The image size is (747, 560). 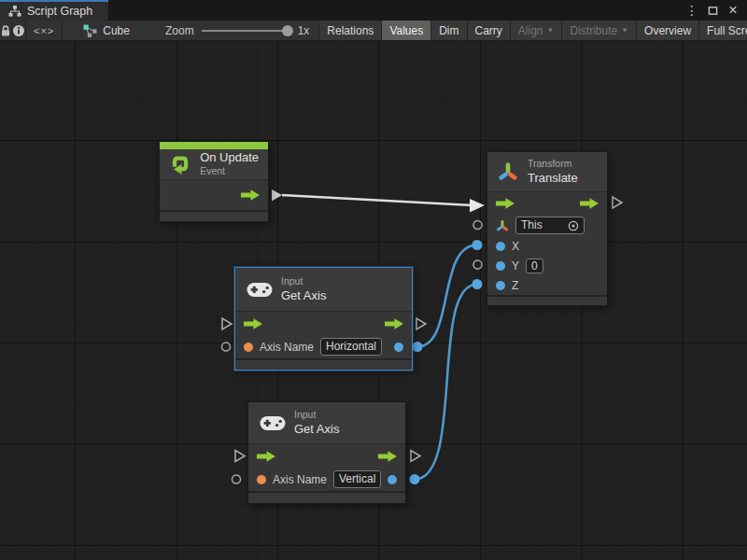 I want to click on window-maximize-button, so click(x=712, y=10).